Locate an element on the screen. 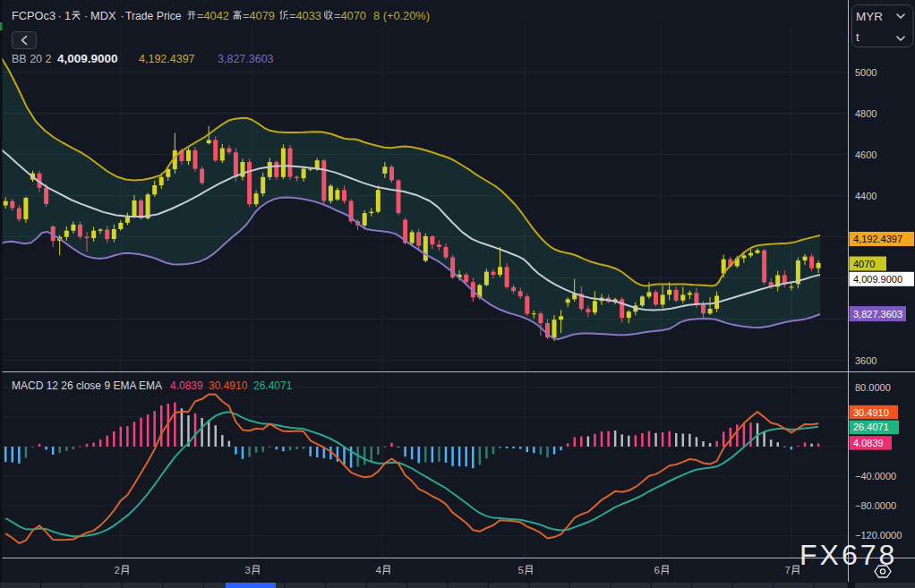 This screenshot has width=915, height=588. svg-text: 80.0000 is located at coordinates (873, 388).